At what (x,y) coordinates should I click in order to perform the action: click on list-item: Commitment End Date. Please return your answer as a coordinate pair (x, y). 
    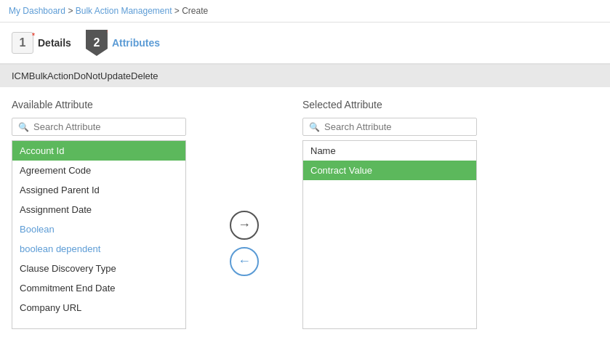
    Looking at the image, I should click on (99, 288).